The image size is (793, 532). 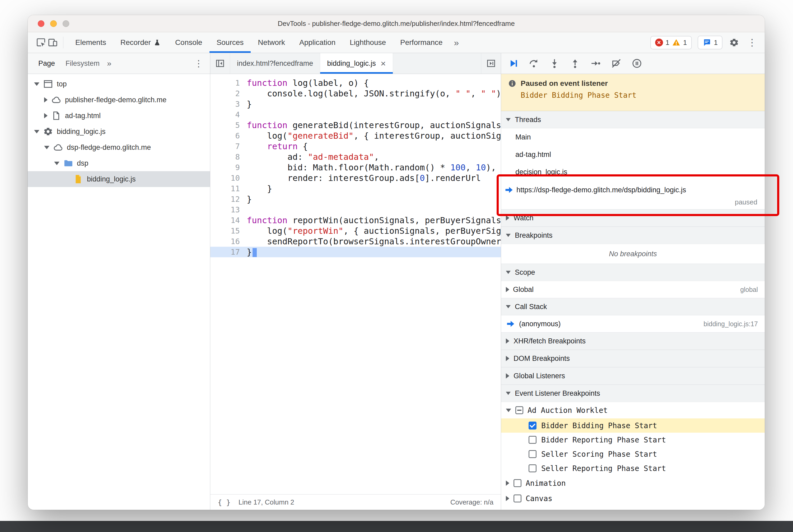 I want to click on listener-item-seller-reporting-phase-start: Seller Reporting Phase Start, so click(x=633, y=468).